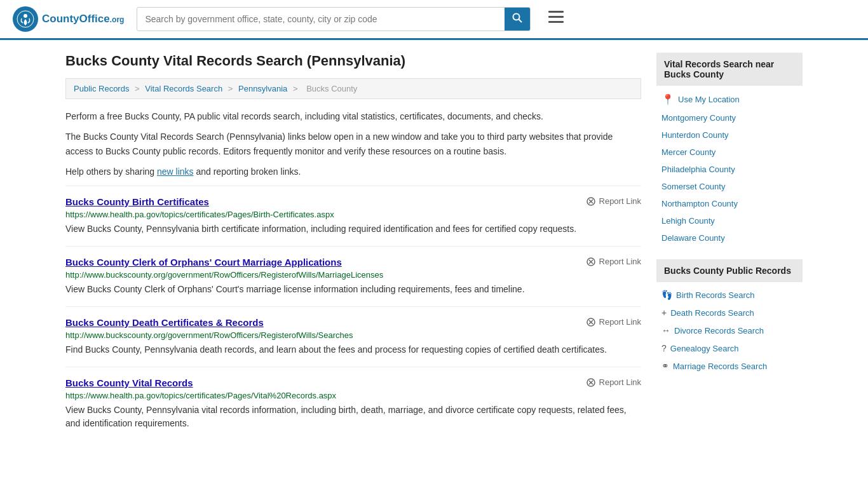 The image size is (868, 488). I want to click on breadcrumb-bucks-county: Bucks County, so click(332, 89).